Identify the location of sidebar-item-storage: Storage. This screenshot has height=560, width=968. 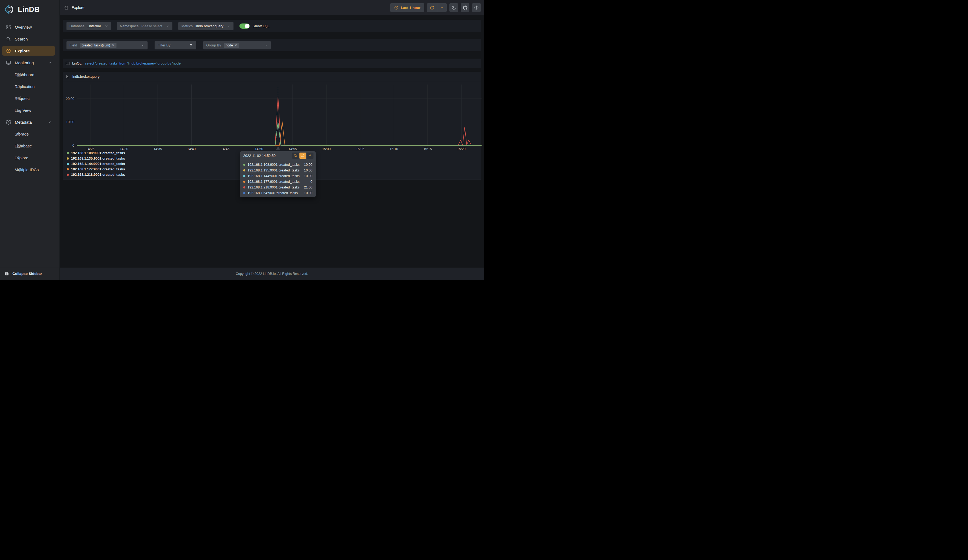
(28, 134).